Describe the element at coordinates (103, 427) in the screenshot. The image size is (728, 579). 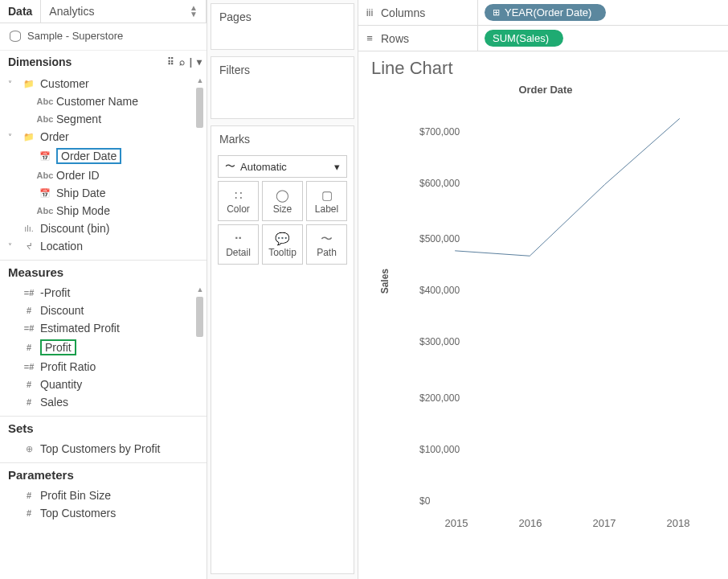
I see `sets-header: Sets` at that location.